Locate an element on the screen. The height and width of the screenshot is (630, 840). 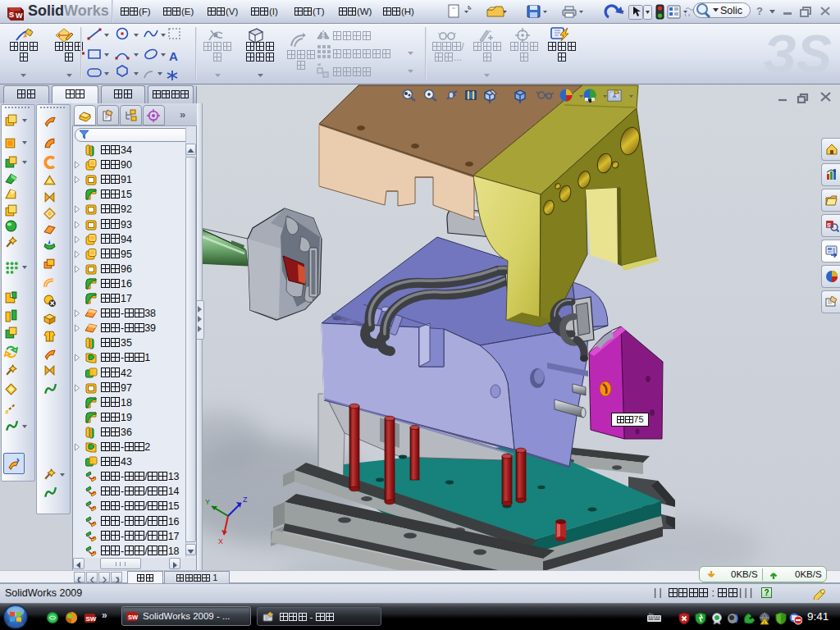
svg-text: Solic is located at coordinates (732, 11).